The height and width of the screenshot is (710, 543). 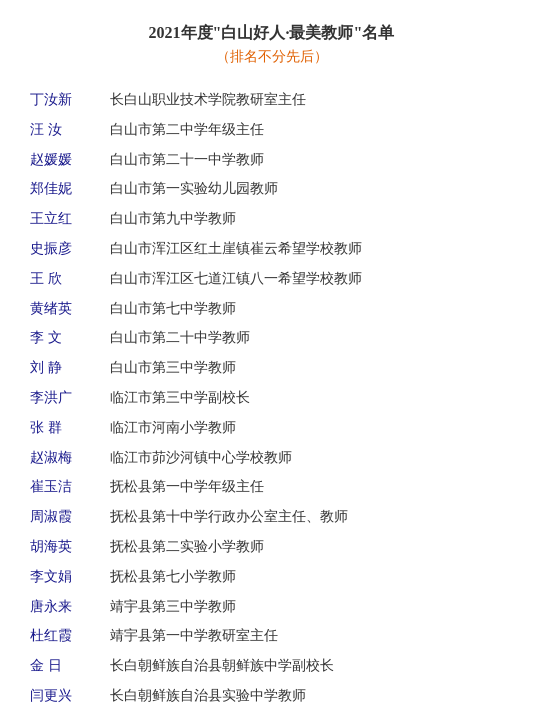 What do you see at coordinates (312, 249) in the screenshot?
I see `person-title: 白山市浑江区红土崖镇崔云希望学校教师` at bounding box center [312, 249].